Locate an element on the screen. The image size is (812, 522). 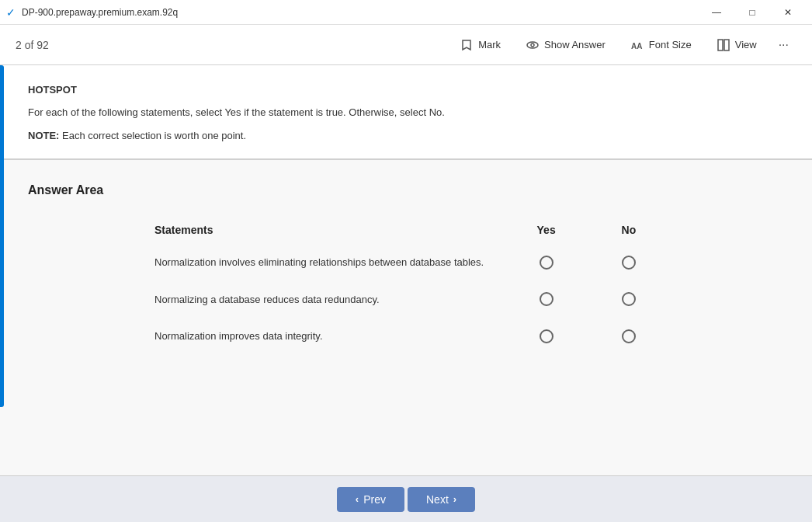
question-type: HOTSPOT is located at coordinates (406, 90).